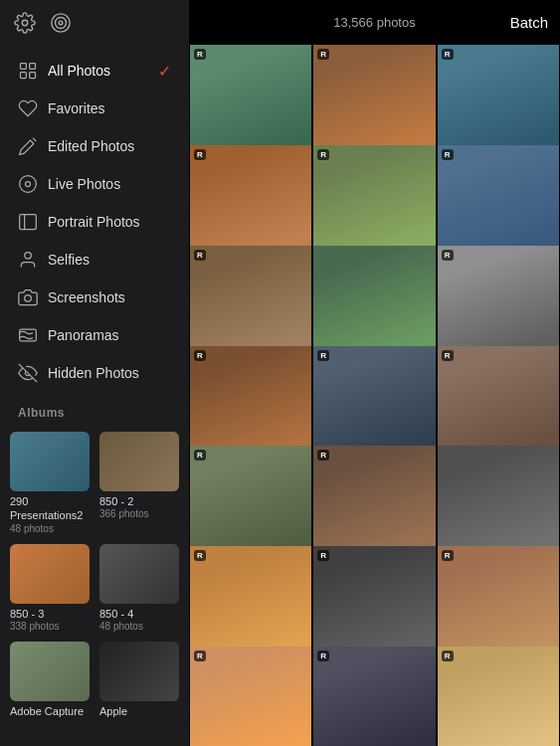 The image size is (560, 746). I want to click on sidebar-item-selfies: Selfies, so click(94, 260).